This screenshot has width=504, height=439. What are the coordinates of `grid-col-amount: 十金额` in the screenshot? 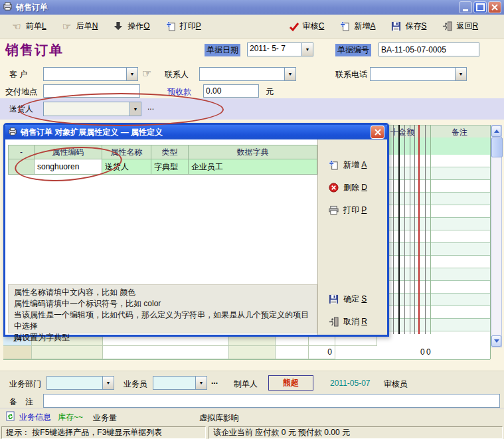 It's located at (402, 133).